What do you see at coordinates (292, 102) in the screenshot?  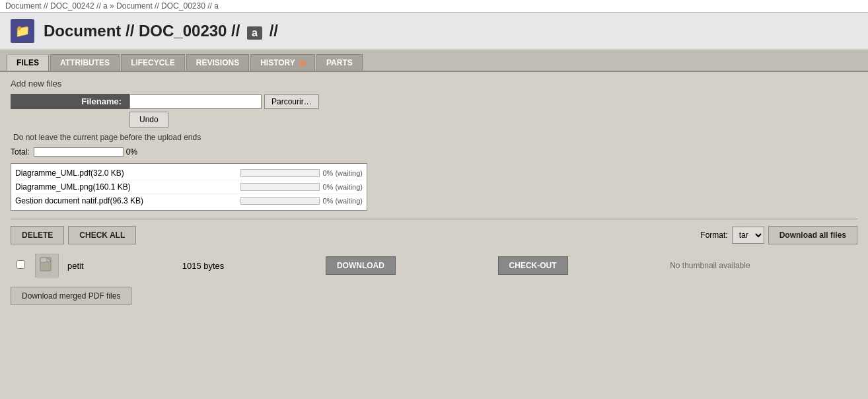 I see `parcourir-button: Parcourir…` at bounding box center [292, 102].